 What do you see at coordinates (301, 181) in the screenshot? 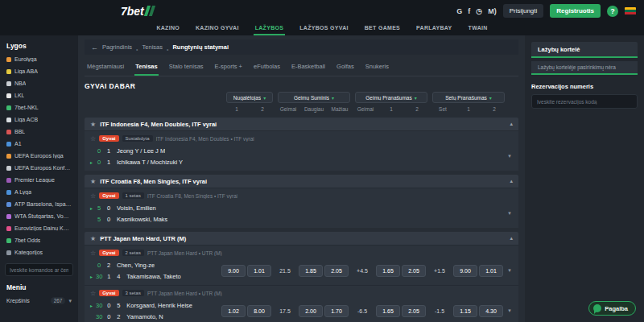
I see `group-header: ★ITF Croatia F8, Men Singles, ITF vyrai▴` at bounding box center [301, 181].